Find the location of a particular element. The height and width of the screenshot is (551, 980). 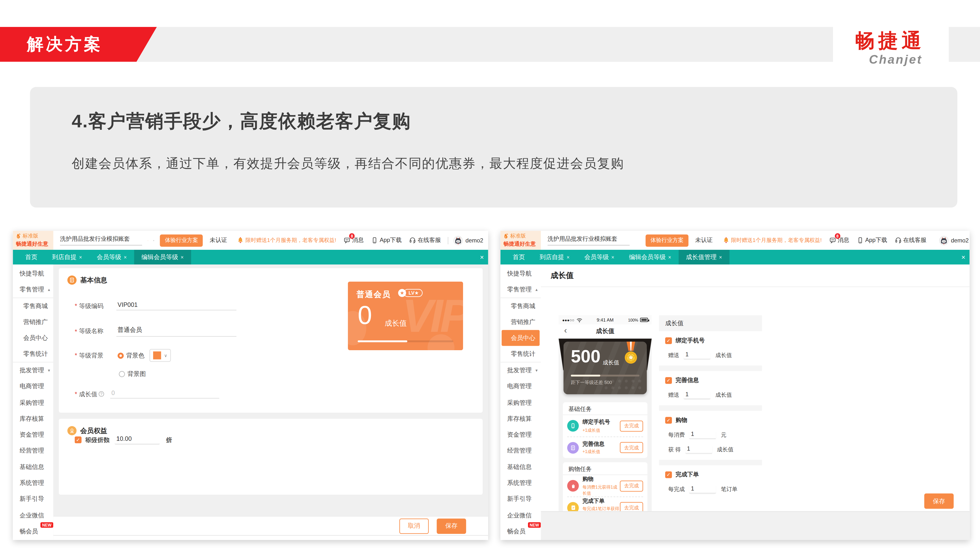

back-chevron-icon: ‹ is located at coordinates (566, 330).